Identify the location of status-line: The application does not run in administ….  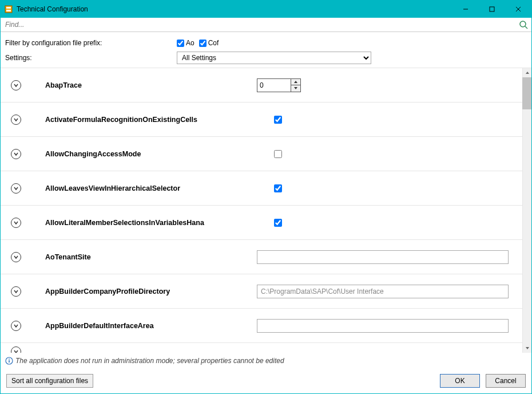
(266, 362).